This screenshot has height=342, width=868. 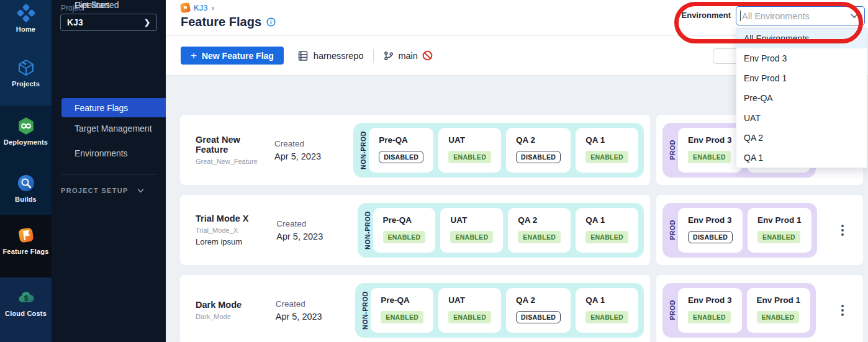 I want to click on sidebar-item-environments: Environments, so click(x=101, y=153).